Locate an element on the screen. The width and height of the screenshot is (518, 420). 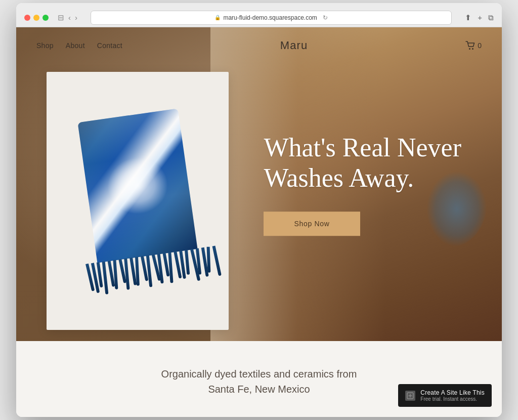
browser-actions: ⬆ + ⧉ is located at coordinates (480, 18).